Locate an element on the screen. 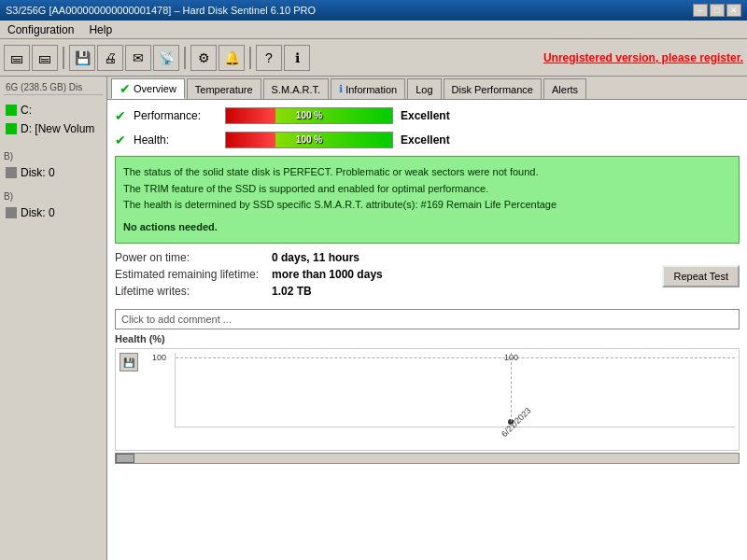 This screenshot has height=560, width=747. tab-smart: S.M.A.R.T. is located at coordinates (297, 89).